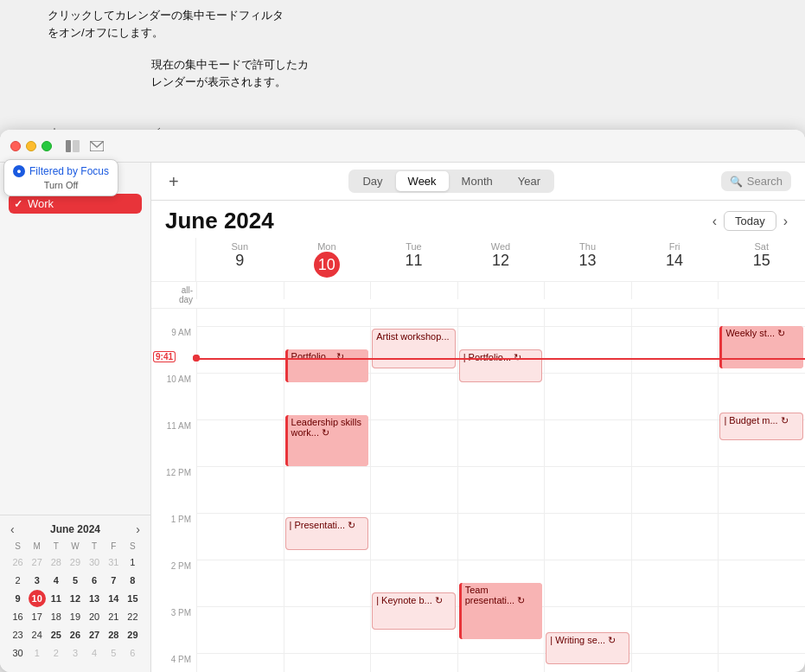 The height and width of the screenshot is (672, 805). What do you see at coordinates (18, 635) in the screenshot?
I see `mini-cal-day-23: 23` at bounding box center [18, 635].